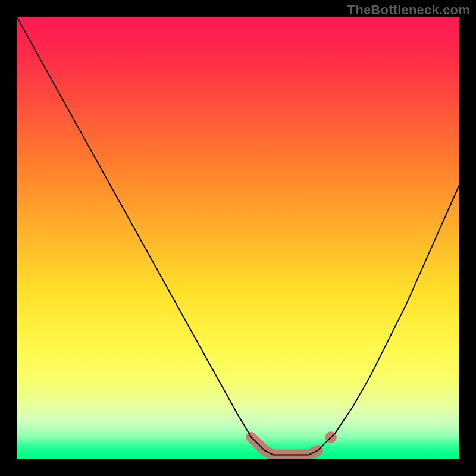 The height and width of the screenshot is (476, 476). Describe the element at coordinates (284, 446) in the screenshot. I see `optimal-zone-highlight` at that location.